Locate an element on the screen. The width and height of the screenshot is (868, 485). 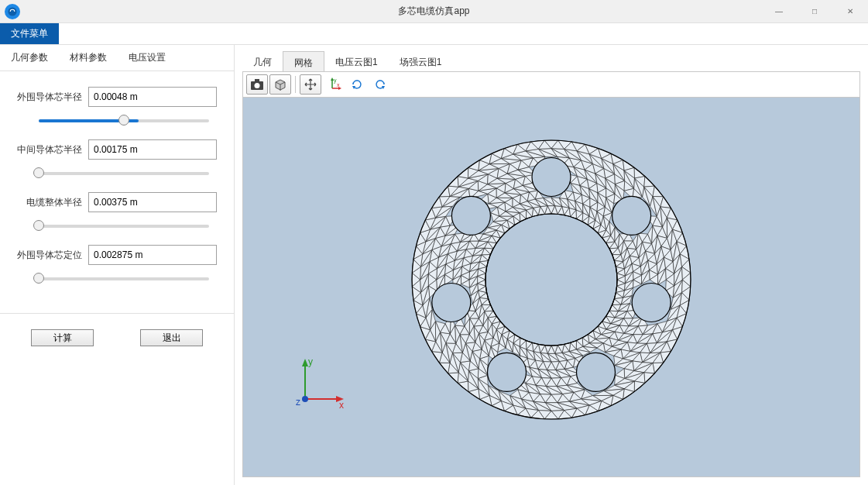
param-row-cable-radius: 电缆整体半径 is located at coordinates (117, 212).